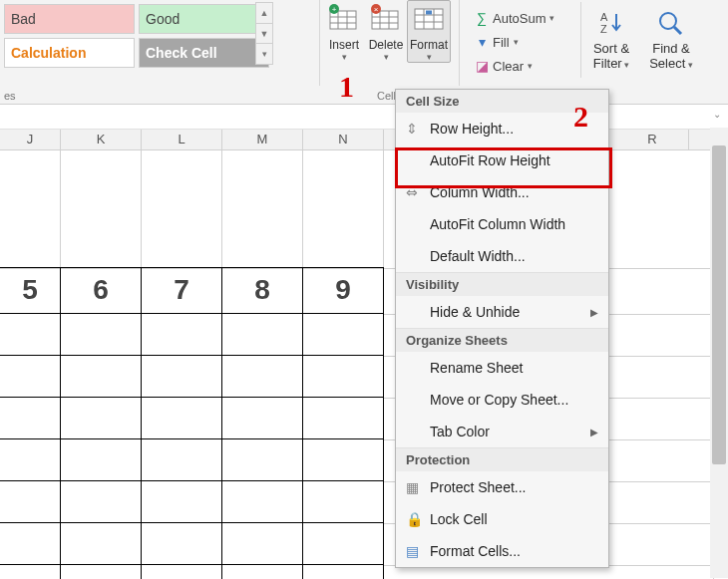 Image resolution: width=728 pixels, height=579 pixels. I want to click on fill-label: Fill, so click(501, 42).